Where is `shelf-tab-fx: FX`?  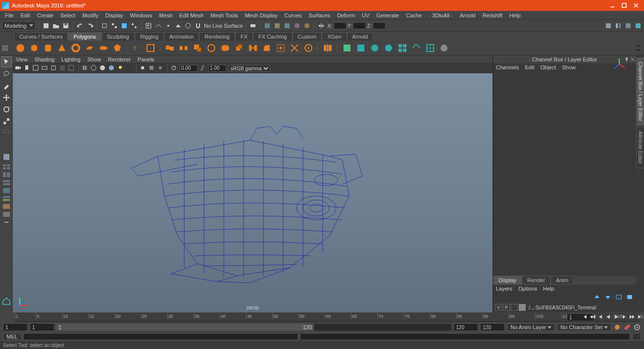 shelf-tab-fx: FX is located at coordinates (244, 37).